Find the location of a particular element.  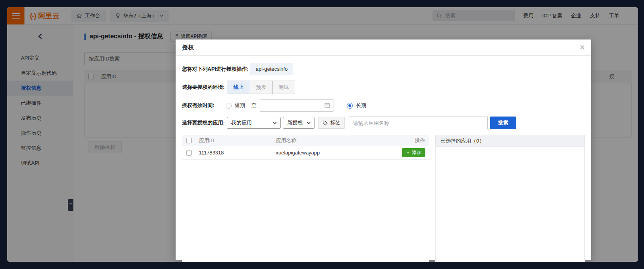

add-app-button: ＋ 添加 is located at coordinates (414, 152).